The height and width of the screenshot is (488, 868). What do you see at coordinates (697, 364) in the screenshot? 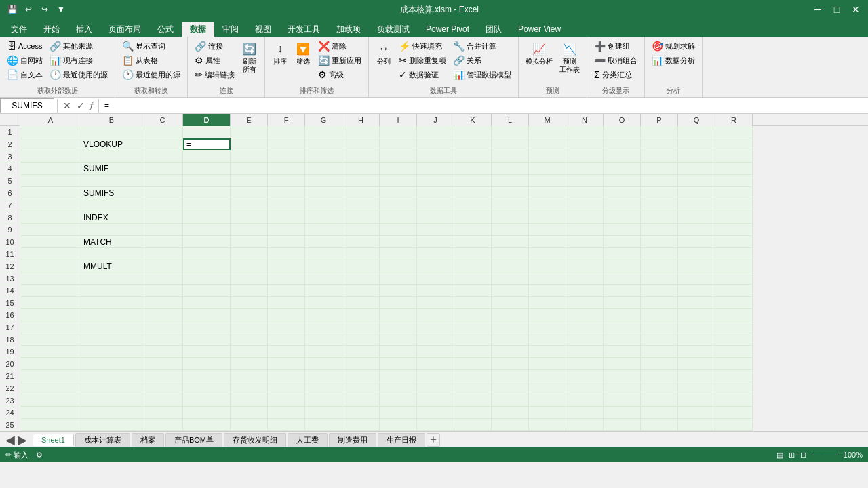
I see `cell-Q20` at bounding box center [697, 364].